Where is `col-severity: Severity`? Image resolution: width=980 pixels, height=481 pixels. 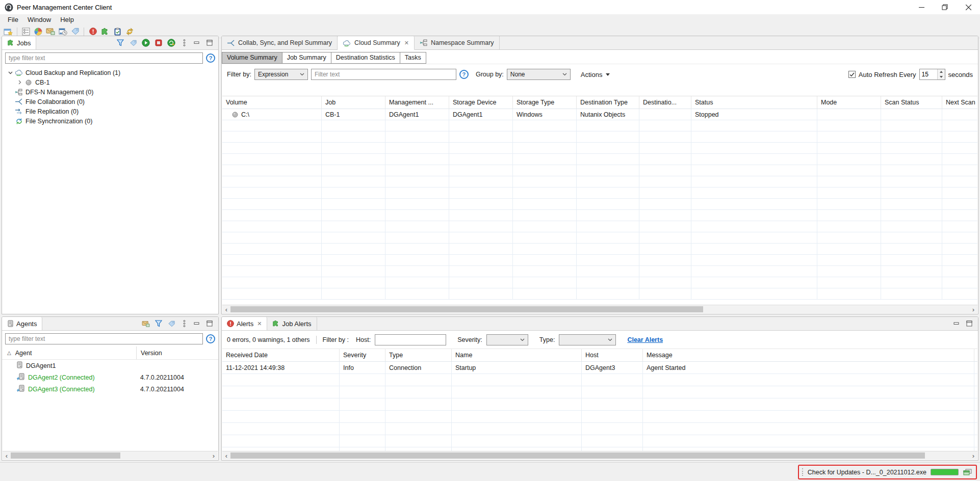
col-severity: Severity is located at coordinates (363, 355).